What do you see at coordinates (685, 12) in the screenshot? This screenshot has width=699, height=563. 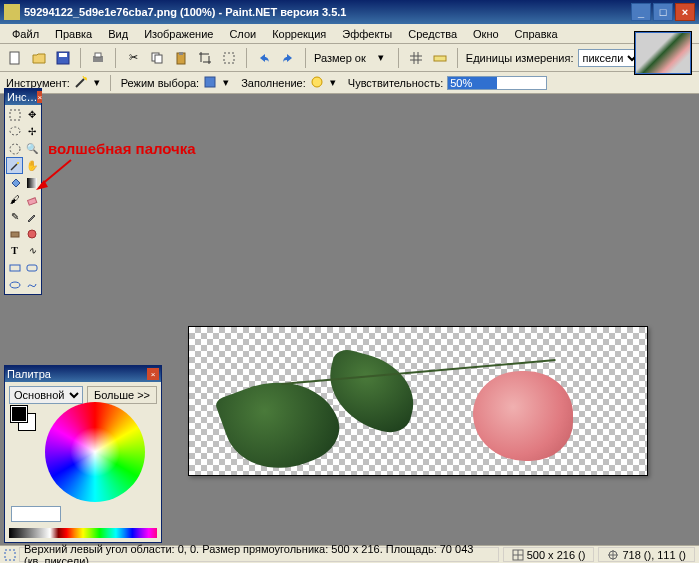 I see `close-button: ×` at bounding box center [685, 12].